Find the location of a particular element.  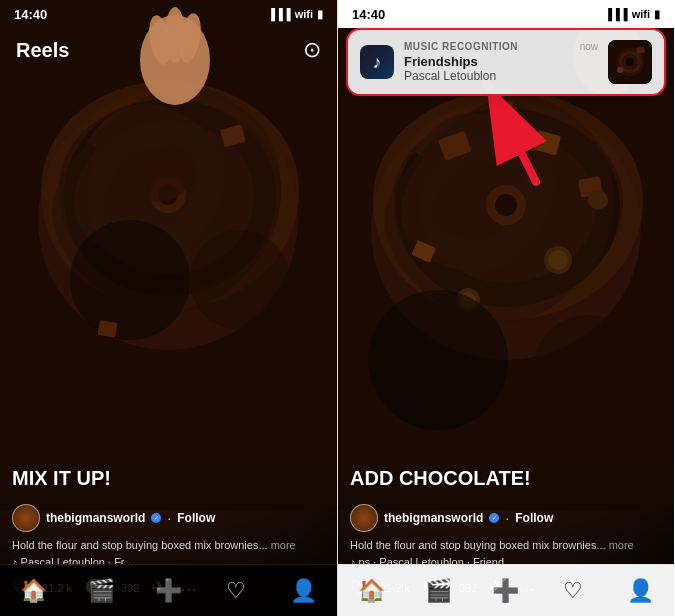

video-caption-left: MIX IT UP! is located at coordinates (168, 480).